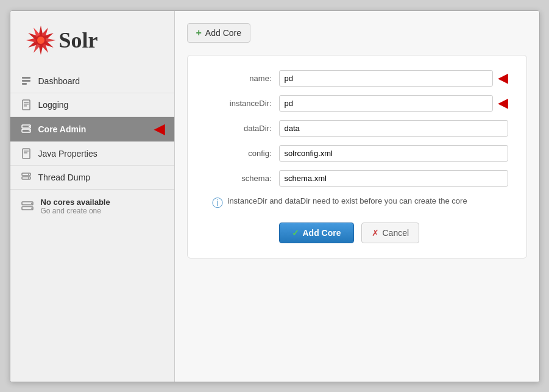 Image resolution: width=549 pixels, height=392 pixels. I want to click on label-config: config:, so click(243, 154).